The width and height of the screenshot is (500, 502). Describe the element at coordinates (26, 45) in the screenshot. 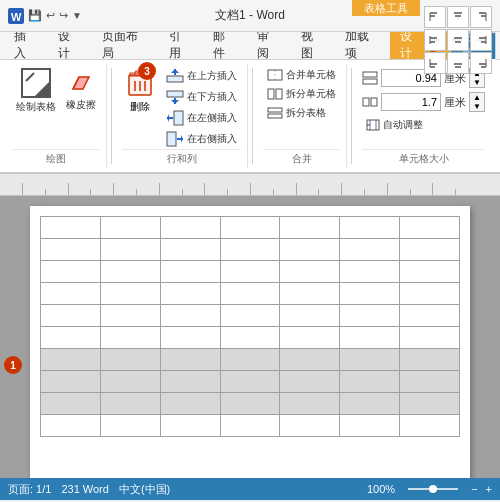

I see `tab-insert: 插入` at that location.